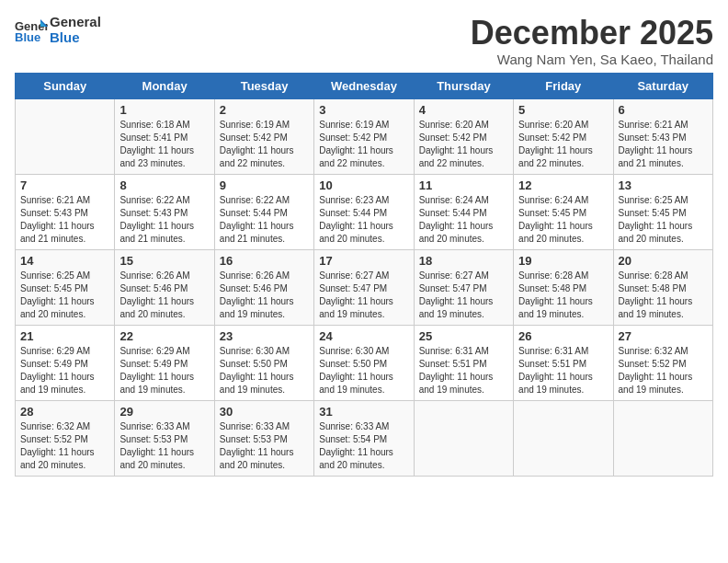 The image size is (728, 563). Describe the element at coordinates (364, 362) in the screenshot. I see `calendar-cell: 24Sunrise: 6:30 AM Sunset: 5:50 PM Dayli…` at that location.